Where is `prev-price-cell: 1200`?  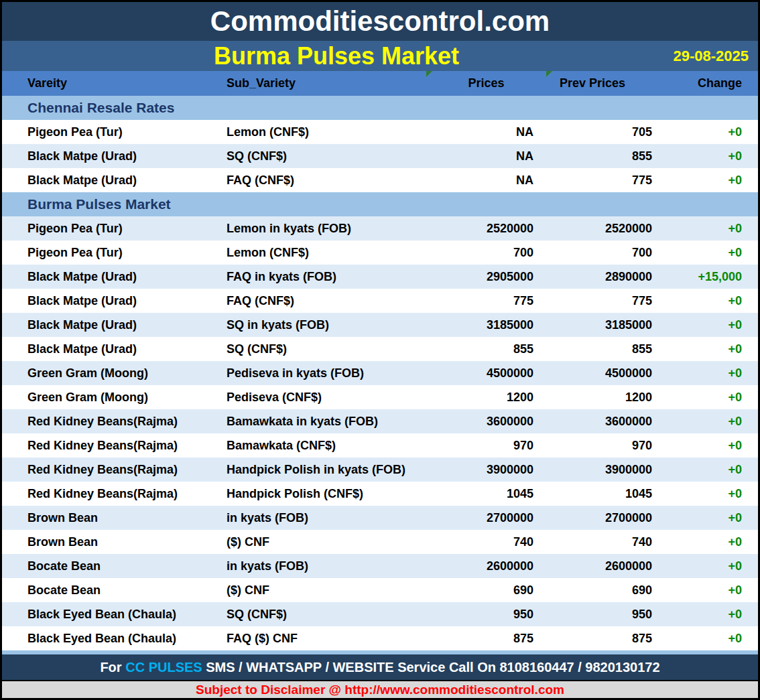
prev-price-cell: 1200 is located at coordinates (606, 398).